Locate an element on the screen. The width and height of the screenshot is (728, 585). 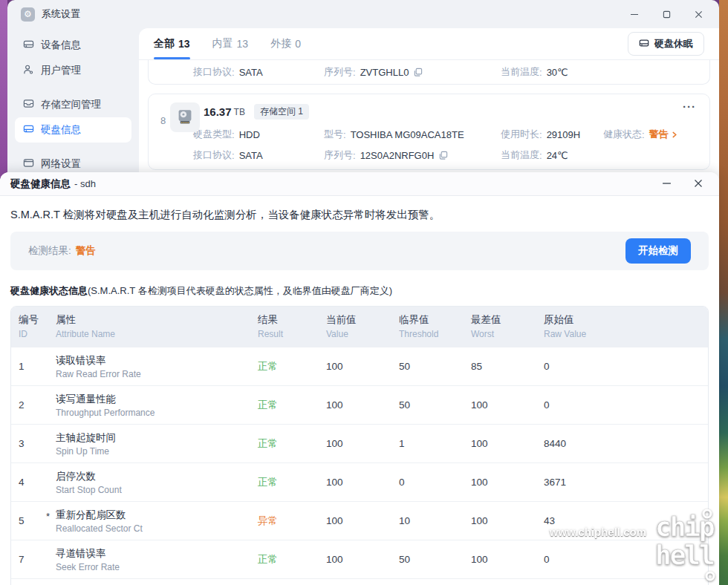
desktop-wallpaper-right is located at coordinates (724, 292).